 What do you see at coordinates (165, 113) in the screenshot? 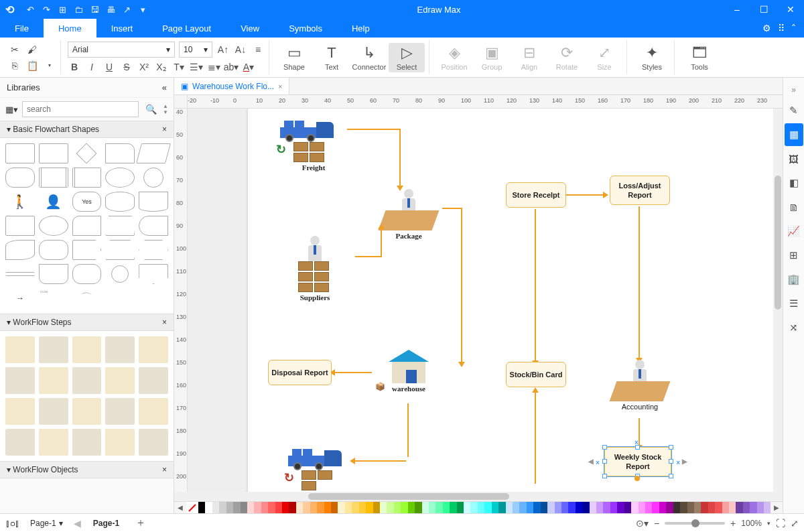
I see `scroll-down-icon: ▼` at bounding box center [165, 113].